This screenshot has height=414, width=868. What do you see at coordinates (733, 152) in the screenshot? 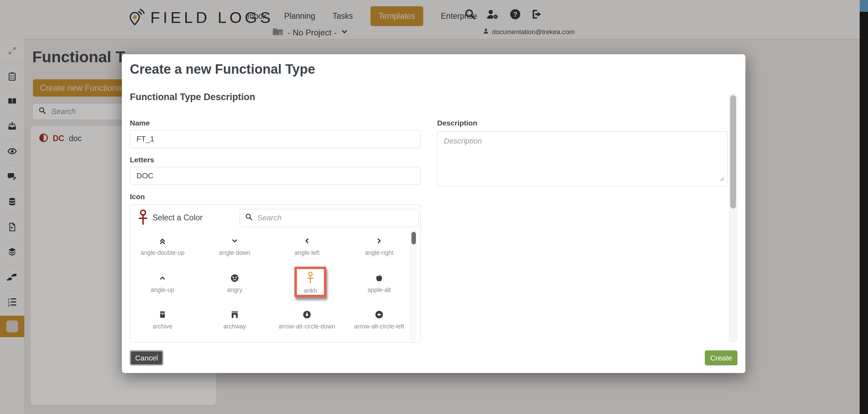
I see `modal-scrollbar-thumb` at bounding box center [733, 152].